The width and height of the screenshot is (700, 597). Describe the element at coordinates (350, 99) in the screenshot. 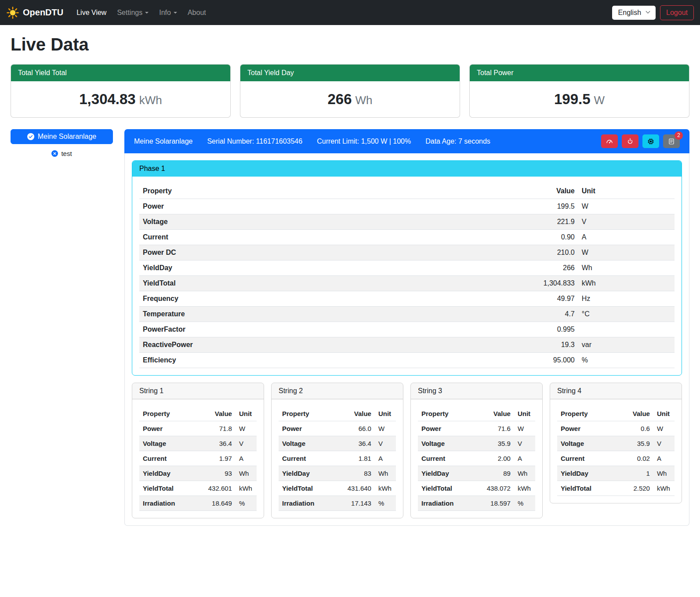

I see `summary-card-body: 266Wh` at that location.